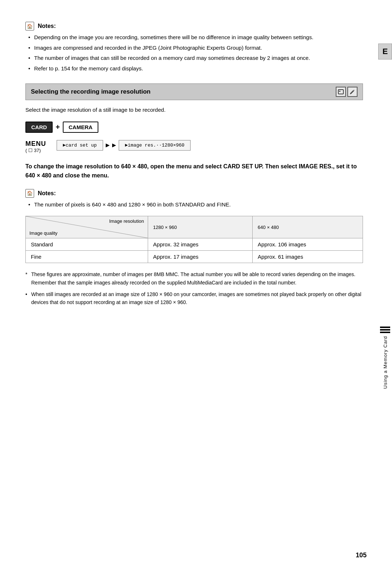  I want to click on pencil-icon-svg, so click(352, 92).